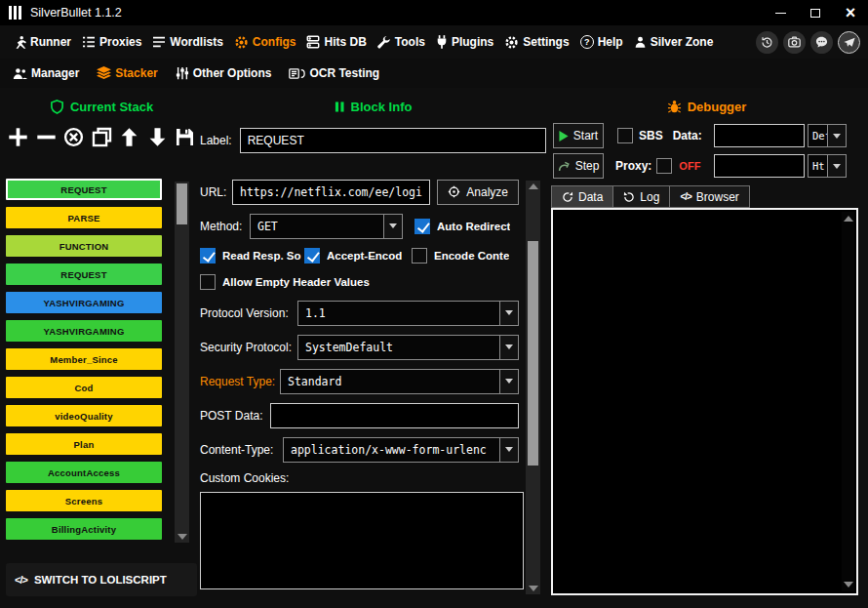 Image resolution: width=868 pixels, height=608 pixels. I want to click on tab-browser: </> Browser, so click(709, 197).